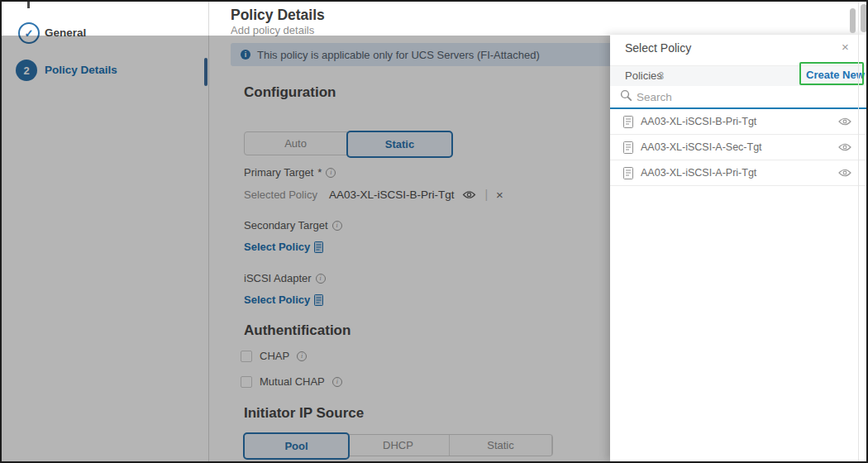 This screenshot has height=463, width=868. What do you see at coordinates (858, 232) in the screenshot?
I see `browser-scrollbar-track-edge` at bounding box center [858, 232].